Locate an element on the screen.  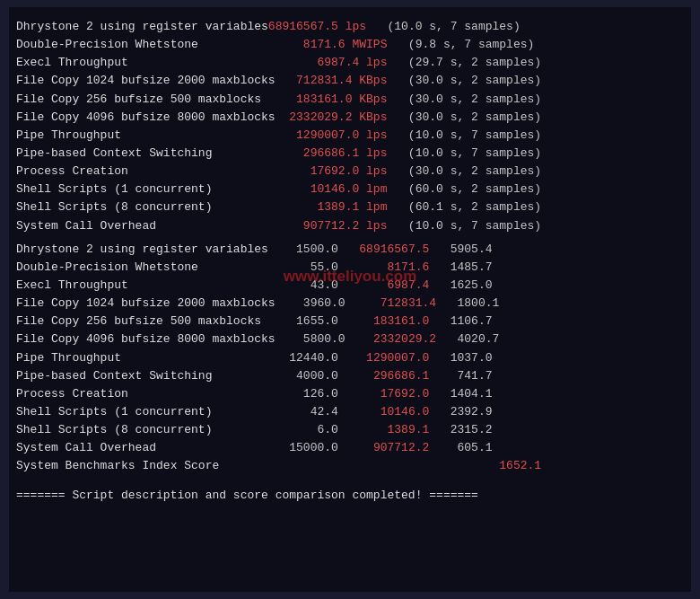
index-row: File Copy 256 bufsize 500 maxblocks 1655… is located at coordinates (350, 322).